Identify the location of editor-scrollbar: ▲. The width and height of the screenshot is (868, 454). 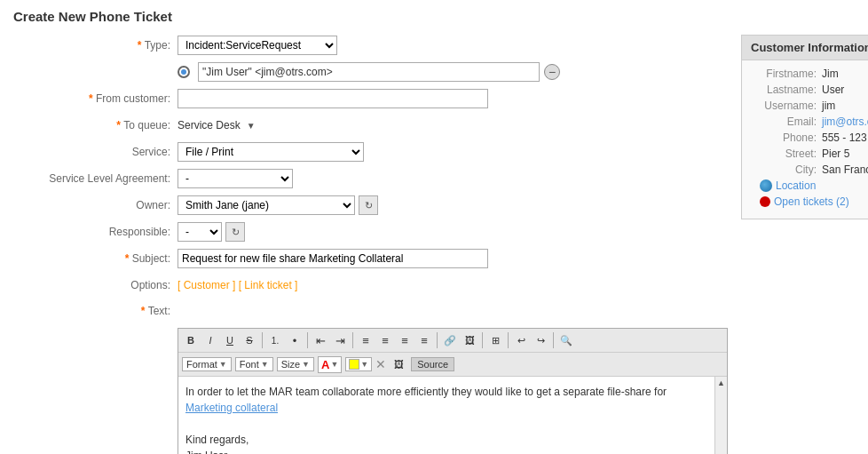
(721, 416).